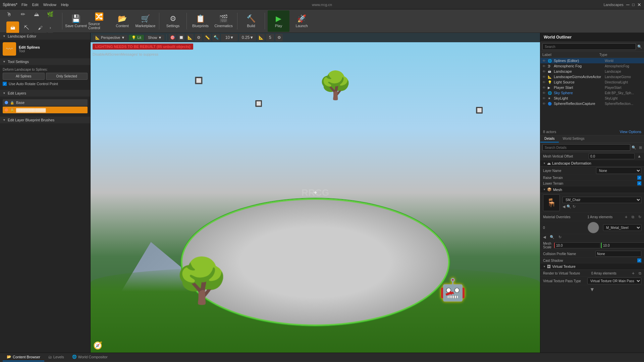 The image size is (644, 362). What do you see at coordinates (50, 28) in the screenshot?
I see `mode-arrow: ›` at bounding box center [50, 28].